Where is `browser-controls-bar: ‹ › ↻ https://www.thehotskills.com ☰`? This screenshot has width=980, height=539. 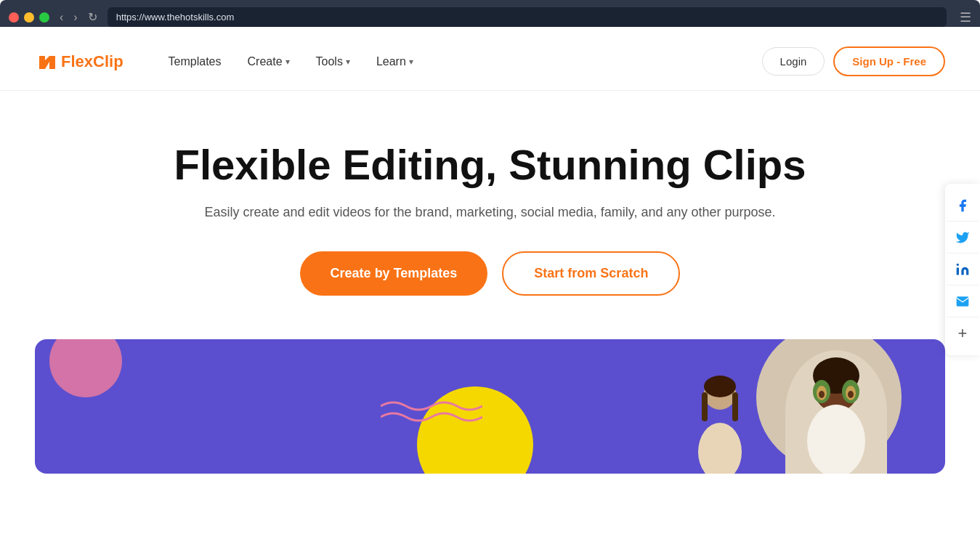
browser-controls-bar: ‹ › ↻ https://www.thehotskills.com ☰ is located at coordinates (490, 17).